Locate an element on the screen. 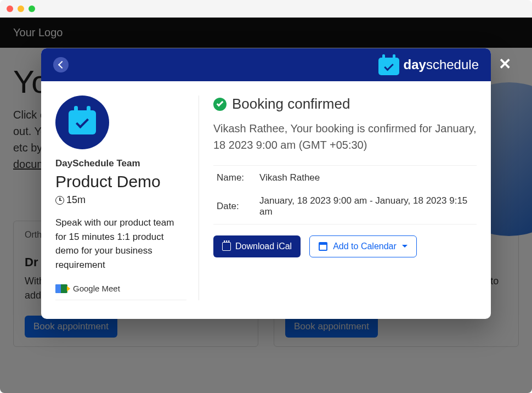 Image resolution: width=532 pixels, height=393 pixels. name-value: Vikash Rathee is located at coordinates (367, 178).